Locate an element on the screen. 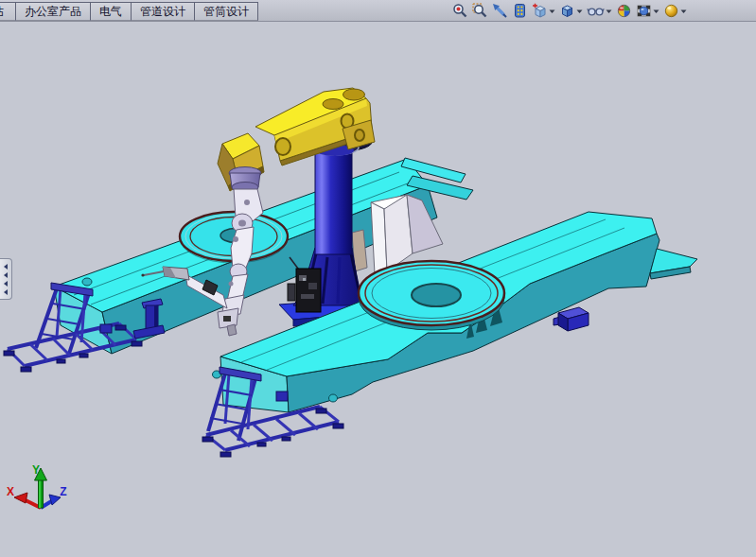  apply-scene-icon is located at coordinates (647, 10).